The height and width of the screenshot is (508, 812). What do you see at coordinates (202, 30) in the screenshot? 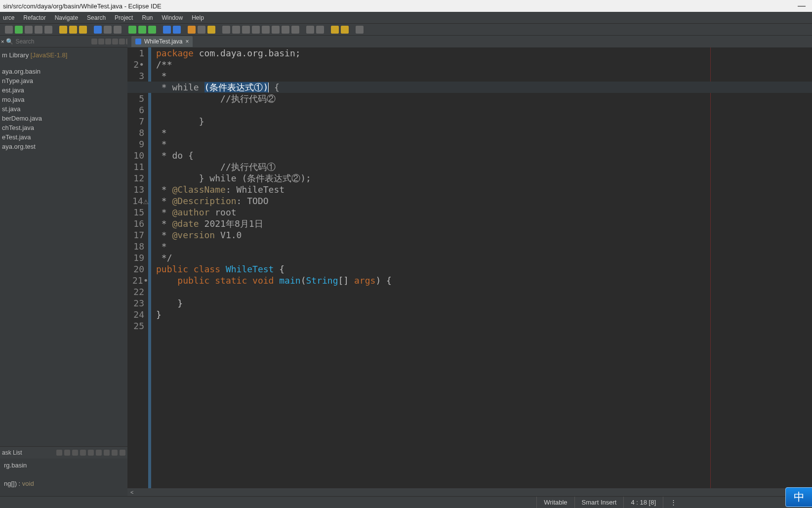
I see `search-tool-icon` at bounding box center [202, 30].